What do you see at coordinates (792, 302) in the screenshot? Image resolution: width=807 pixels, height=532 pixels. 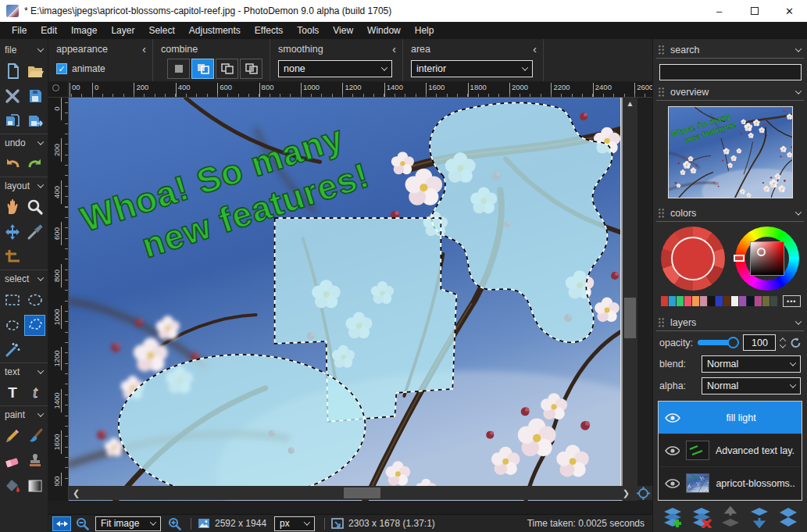 I see `more-swatches-button: •••` at bounding box center [792, 302].